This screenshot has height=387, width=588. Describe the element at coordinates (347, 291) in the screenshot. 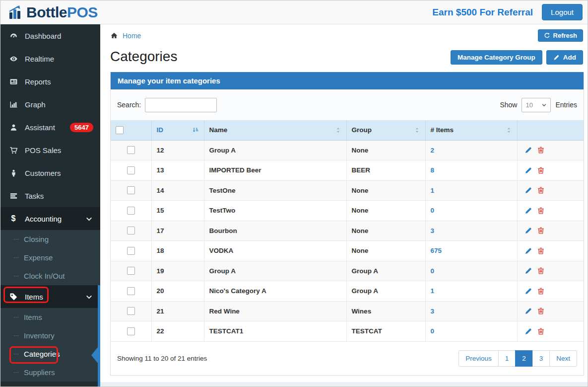

I see `table-row: 20 Nico's Category A Group A 1` at that location.